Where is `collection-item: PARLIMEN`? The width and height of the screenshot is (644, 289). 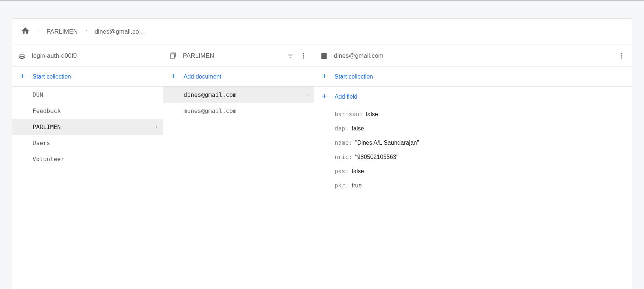 collection-item: PARLIMEN is located at coordinates (87, 127).